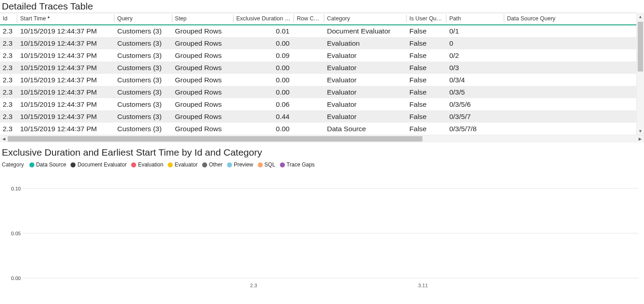  I want to click on legend-item-label: Other, so click(216, 165).